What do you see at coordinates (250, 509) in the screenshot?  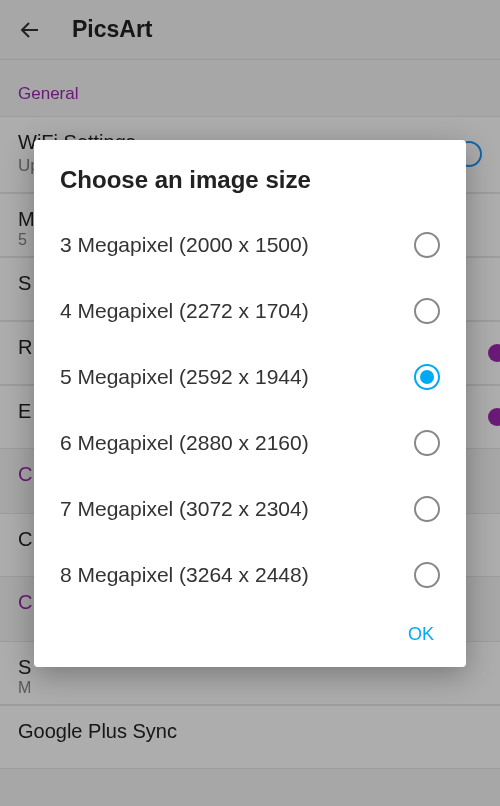 I see `image-size-option: 7 Megapixel (3072 x 2304)` at bounding box center [250, 509].